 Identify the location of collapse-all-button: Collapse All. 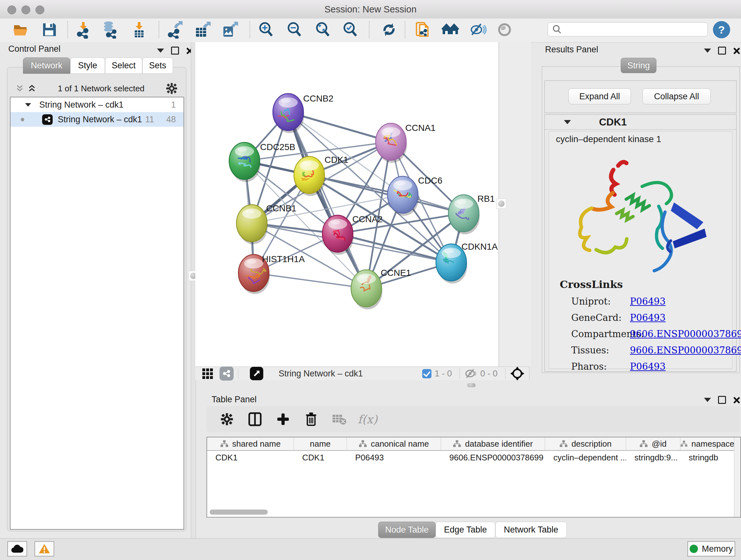
(677, 97).